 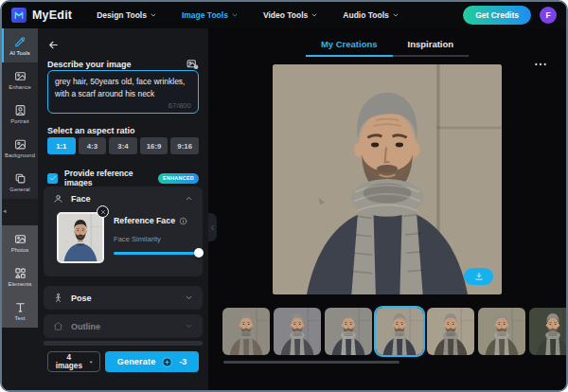 What do you see at coordinates (42, 15) in the screenshot?
I see `myedit-logo: MyEdit` at bounding box center [42, 15].